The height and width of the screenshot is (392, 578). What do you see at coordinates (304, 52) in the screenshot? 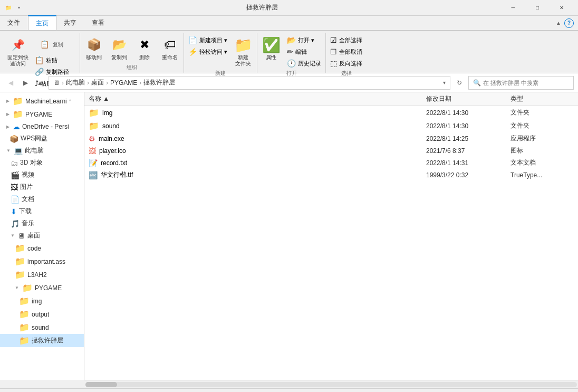
I see `edit-button: ✏ 编辑` at bounding box center [304, 52].